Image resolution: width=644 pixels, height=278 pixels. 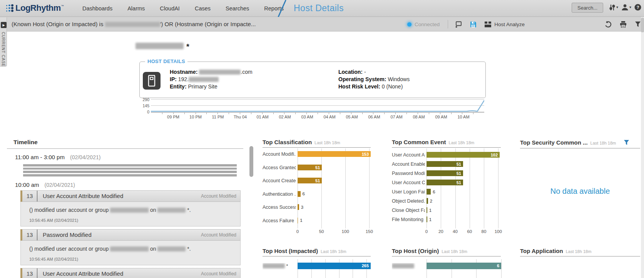 I want to click on panel-title: Top Host (Origin), so click(x=415, y=251).